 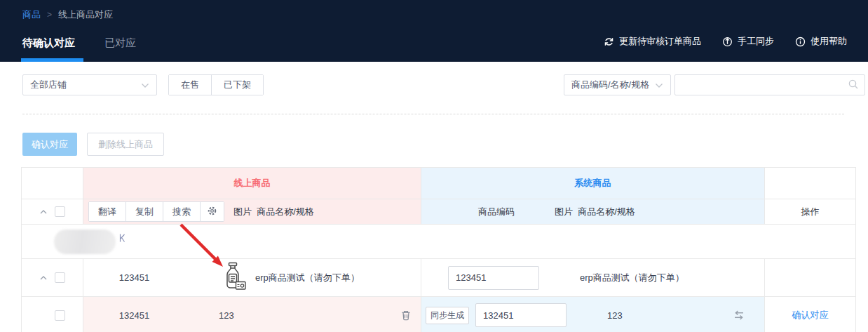 What do you see at coordinates (770, 85) in the screenshot?
I see `search-box` at bounding box center [770, 85].